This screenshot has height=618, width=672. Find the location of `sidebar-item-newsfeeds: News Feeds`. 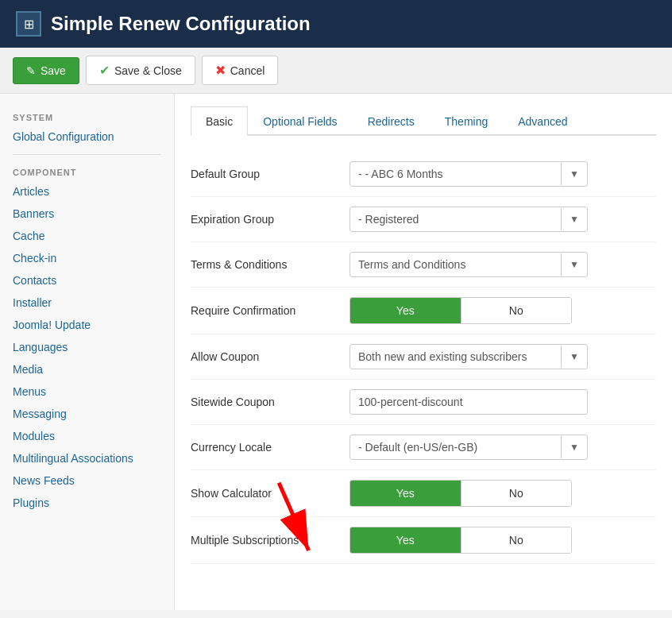

sidebar-item-newsfeeds: News Feeds is located at coordinates (87, 481).